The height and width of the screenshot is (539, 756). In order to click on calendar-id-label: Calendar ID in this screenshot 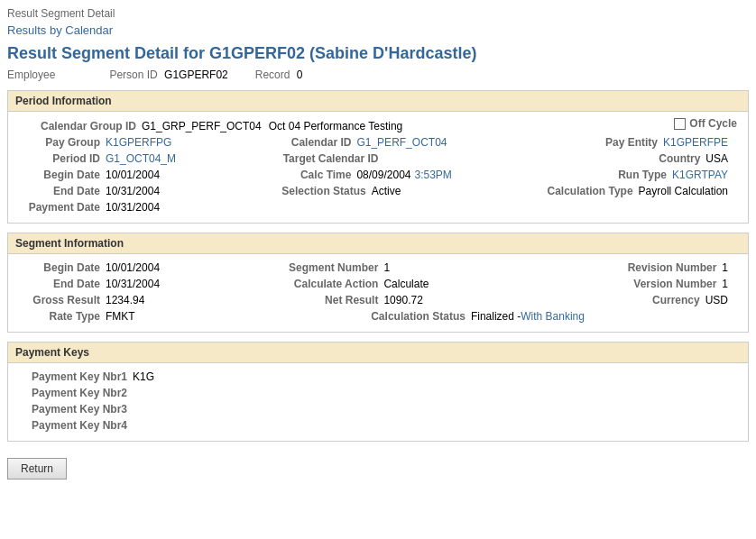, I will do `click(306, 142)`.